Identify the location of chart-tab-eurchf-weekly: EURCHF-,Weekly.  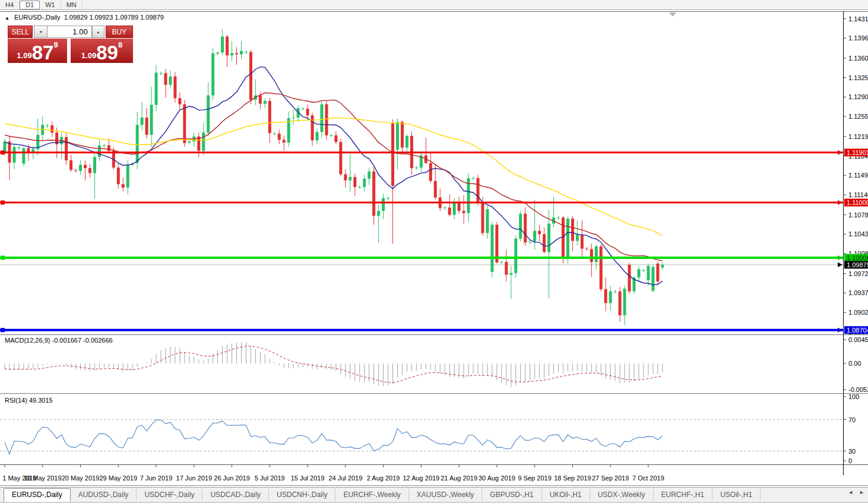
(372, 495).